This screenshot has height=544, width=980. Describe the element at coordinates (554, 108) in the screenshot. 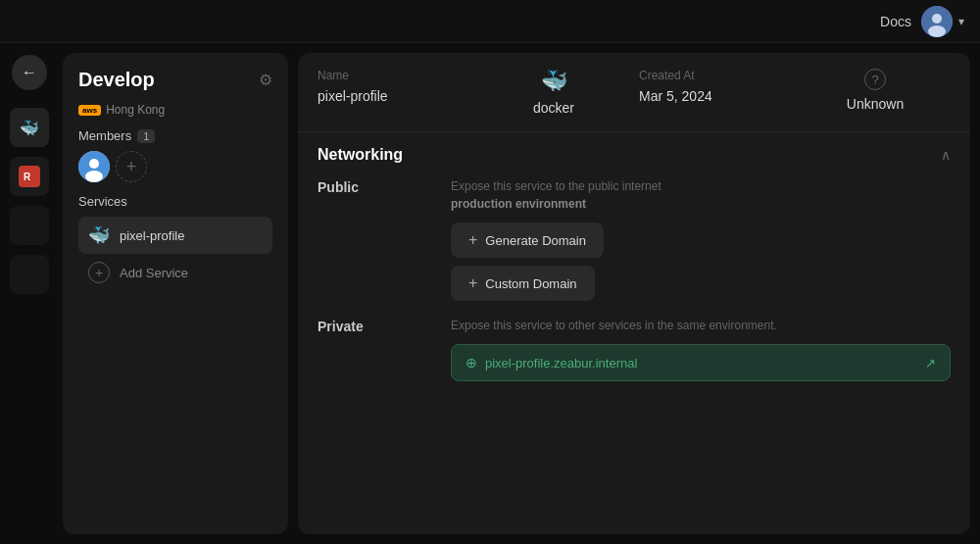

I see `type-value: docker` at that location.